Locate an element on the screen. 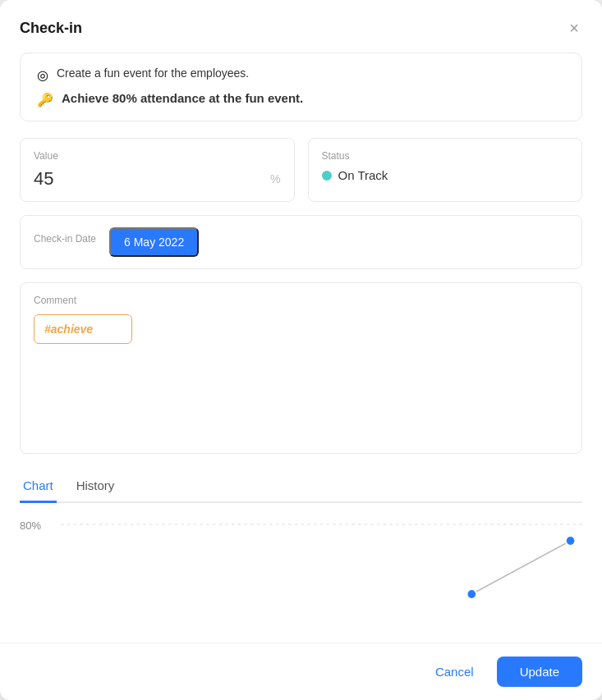 The height and width of the screenshot is (700, 602). key-result-text: Achieve 80% attendance at the fun event. is located at coordinates (182, 98).